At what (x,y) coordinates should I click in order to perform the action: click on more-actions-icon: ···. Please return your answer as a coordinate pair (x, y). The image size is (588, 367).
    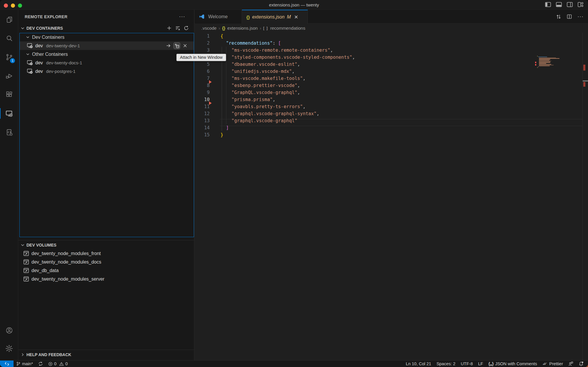
    Looking at the image, I should click on (580, 16).